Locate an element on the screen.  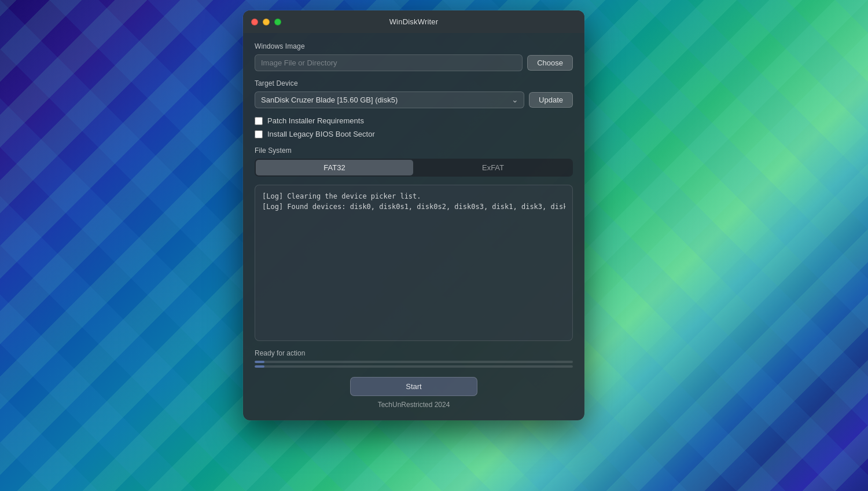
maximize-button is located at coordinates (278, 22).